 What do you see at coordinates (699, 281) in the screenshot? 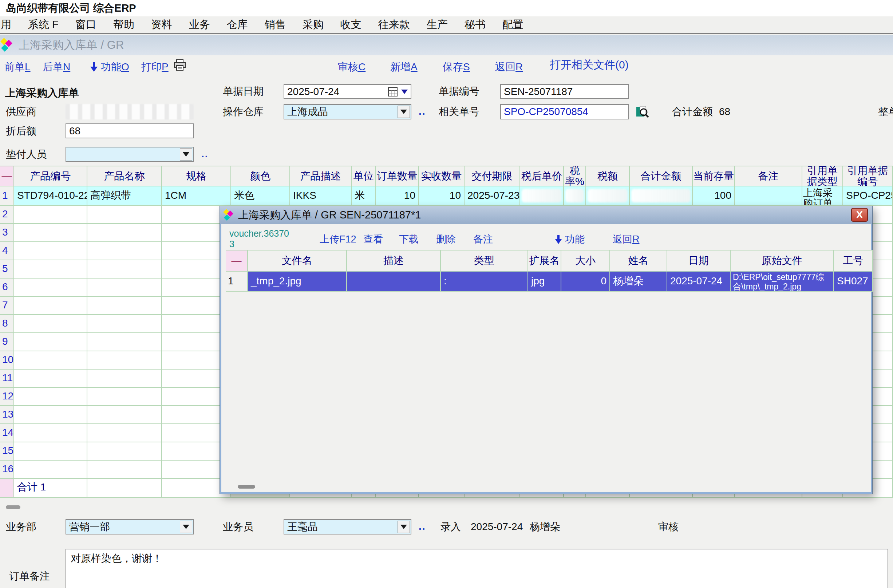
I see `grid-cell: 2025-07-24` at bounding box center [699, 281].